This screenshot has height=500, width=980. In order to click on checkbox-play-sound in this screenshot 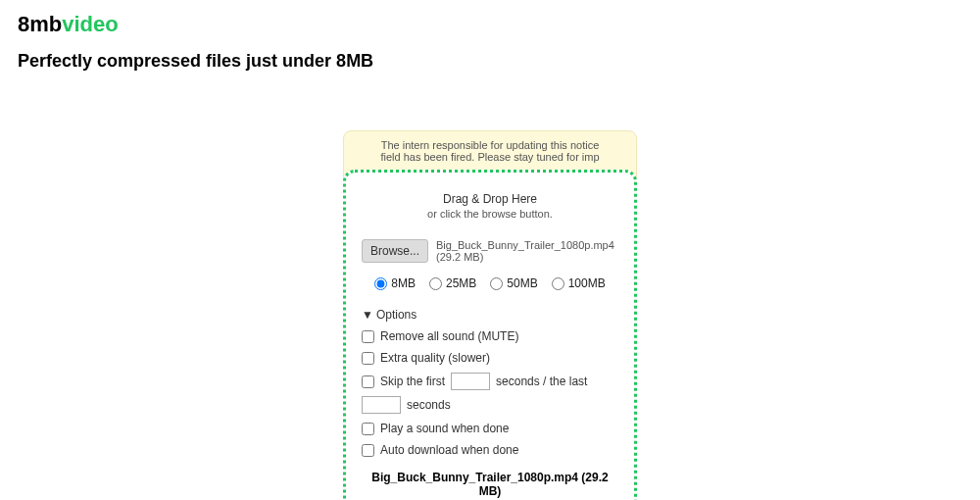, I will do `click(368, 429)`.